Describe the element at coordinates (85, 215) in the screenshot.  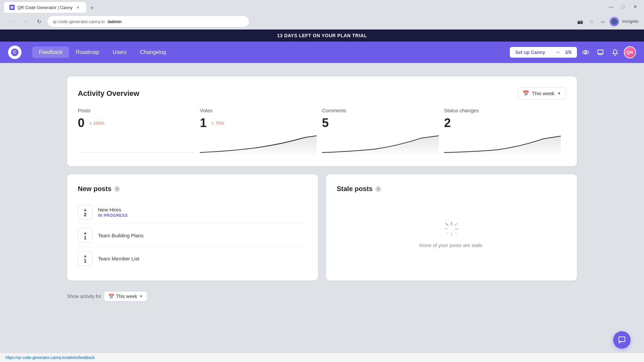
I see `vote-count-1: 2` at that location.